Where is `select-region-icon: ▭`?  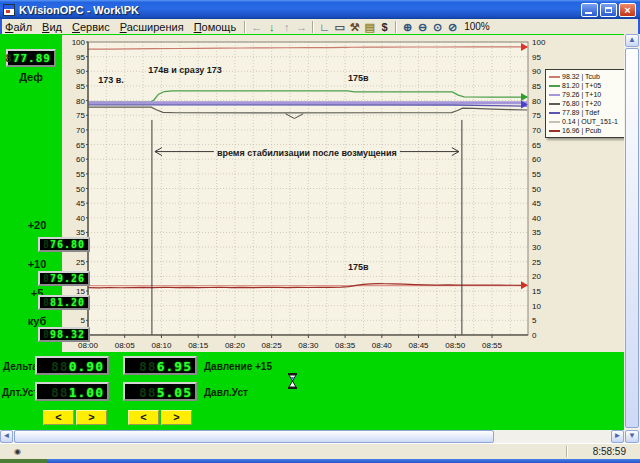
select-region-icon: ▭ is located at coordinates (340, 27).